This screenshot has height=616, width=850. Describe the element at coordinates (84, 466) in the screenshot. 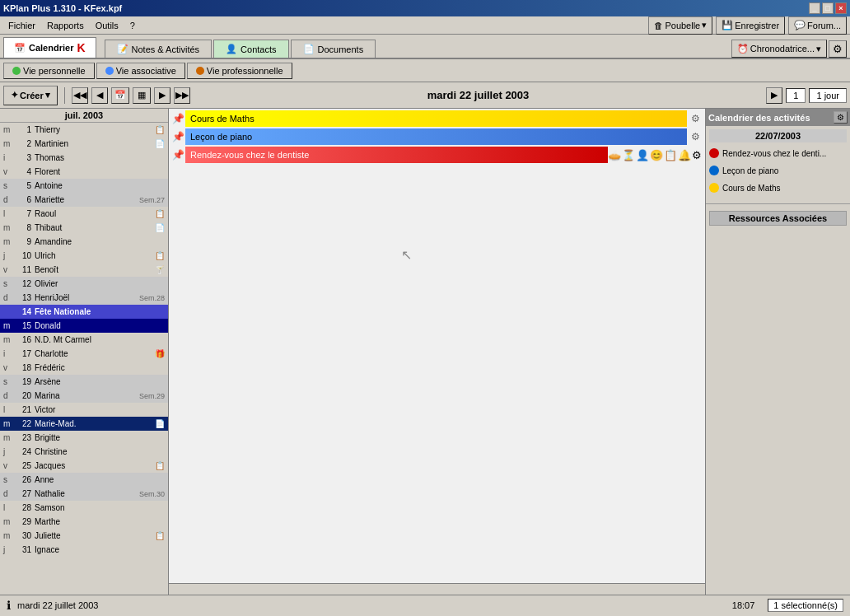

I see `day-row: v25Jacques📋` at that location.